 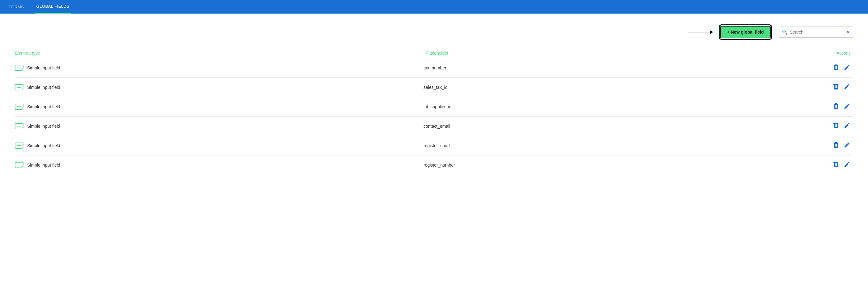 I want to click on table-row: Simple input field register_number, so click(x=434, y=165).